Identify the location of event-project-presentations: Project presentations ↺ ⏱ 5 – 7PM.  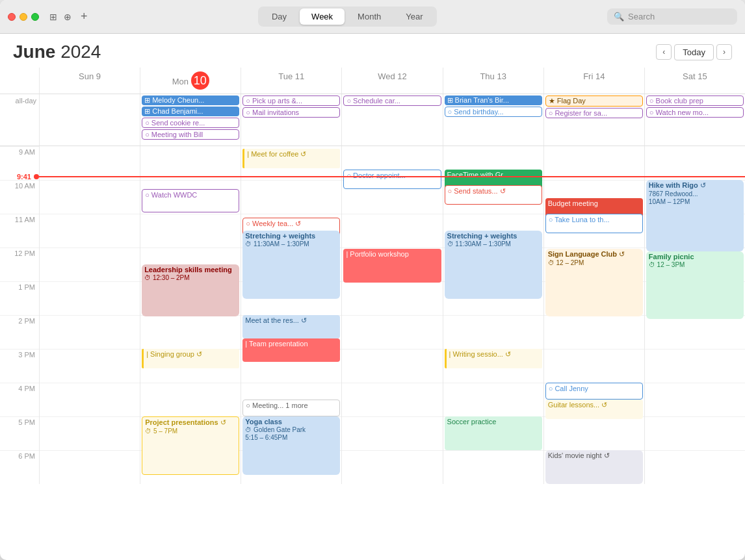
(190, 446).